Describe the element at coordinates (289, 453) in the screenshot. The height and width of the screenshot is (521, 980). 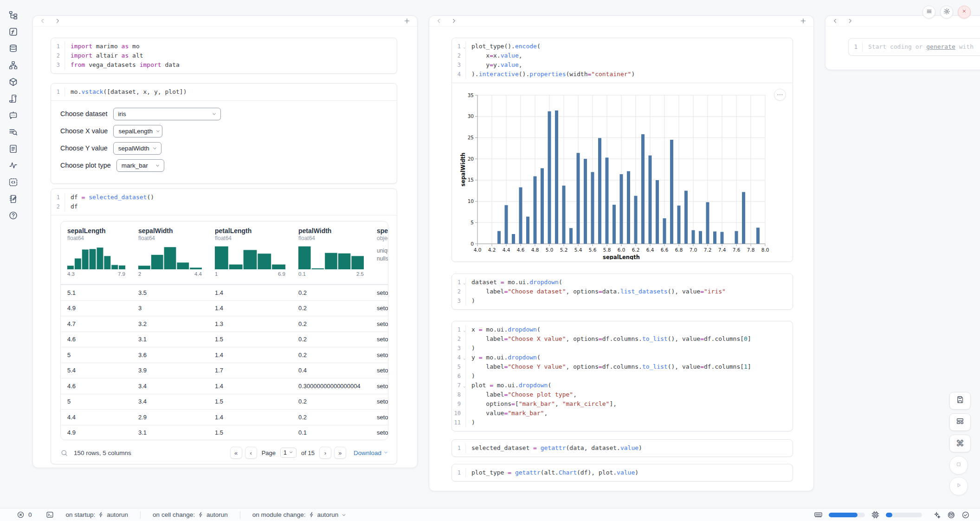
I see `page-select: 1` at that location.